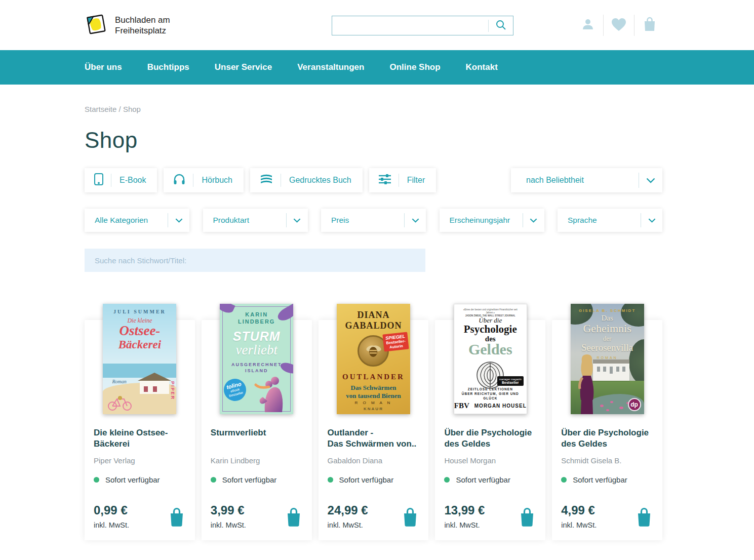 The width and height of the screenshot is (754, 560). What do you see at coordinates (608, 311) in the screenshot?
I see `cover-author-text: GISELA B. SCHMIDT` at bounding box center [608, 311].